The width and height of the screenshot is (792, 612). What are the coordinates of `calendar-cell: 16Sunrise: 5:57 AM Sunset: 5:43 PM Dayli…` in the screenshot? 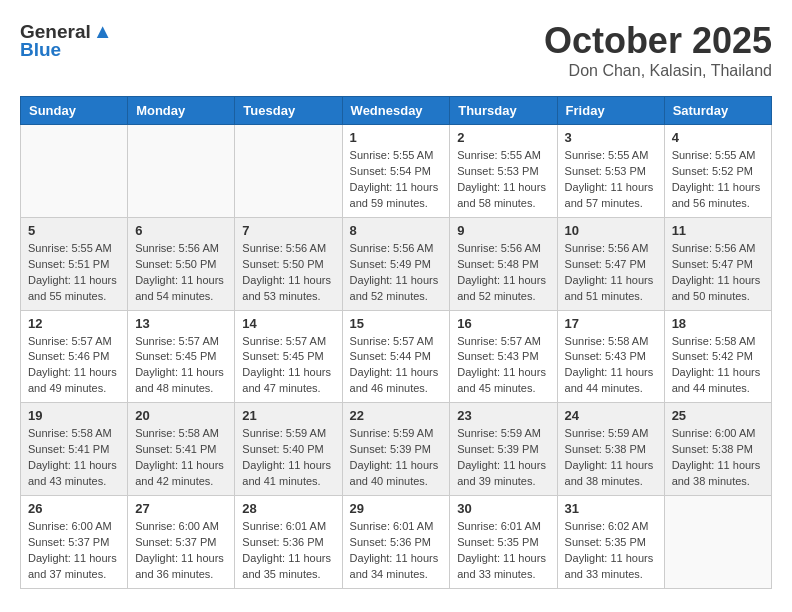 It's located at (504, 356).